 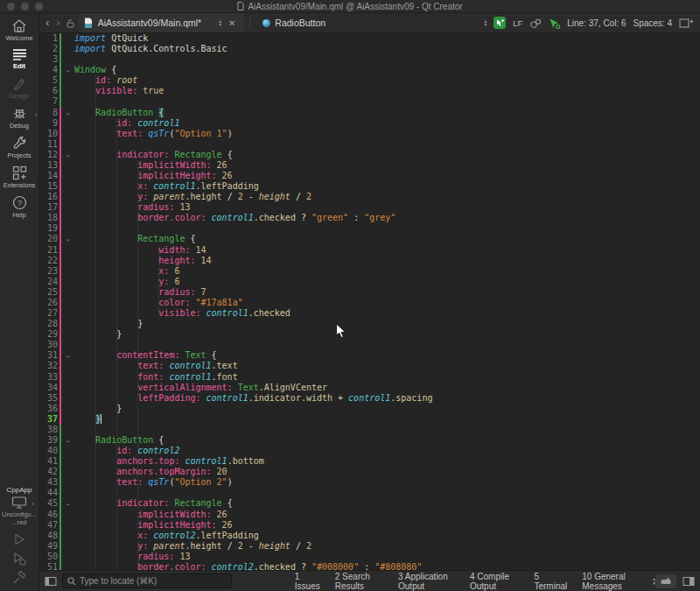 What do you see at coordinates (49, 113) in the screenshot?
I see `line-number: 8` at bounding box center [49, 113].